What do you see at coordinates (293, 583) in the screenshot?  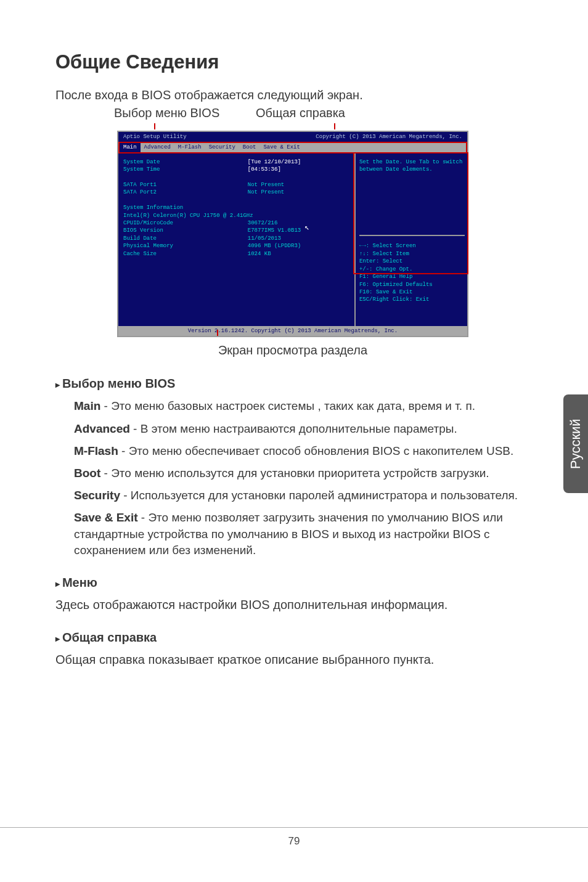 I see `section-head-menu2: Меню` at bounding box center [293, 583].